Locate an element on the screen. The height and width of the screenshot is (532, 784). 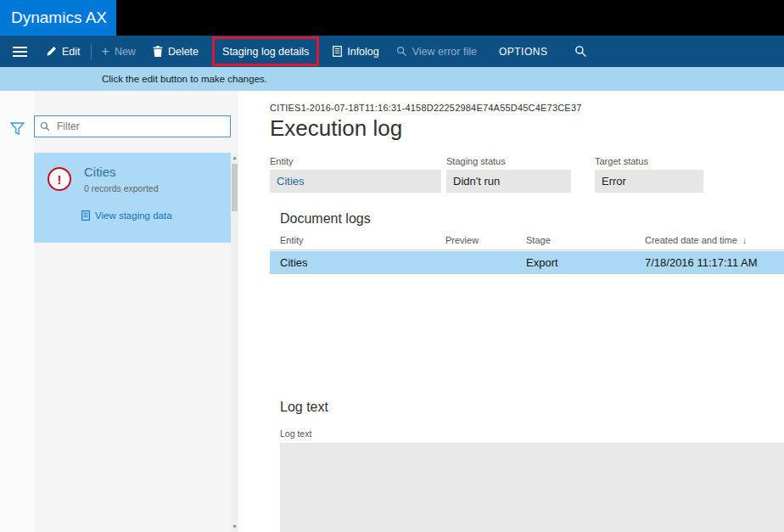
filter-pane-button is located at coordinates (17, 130).